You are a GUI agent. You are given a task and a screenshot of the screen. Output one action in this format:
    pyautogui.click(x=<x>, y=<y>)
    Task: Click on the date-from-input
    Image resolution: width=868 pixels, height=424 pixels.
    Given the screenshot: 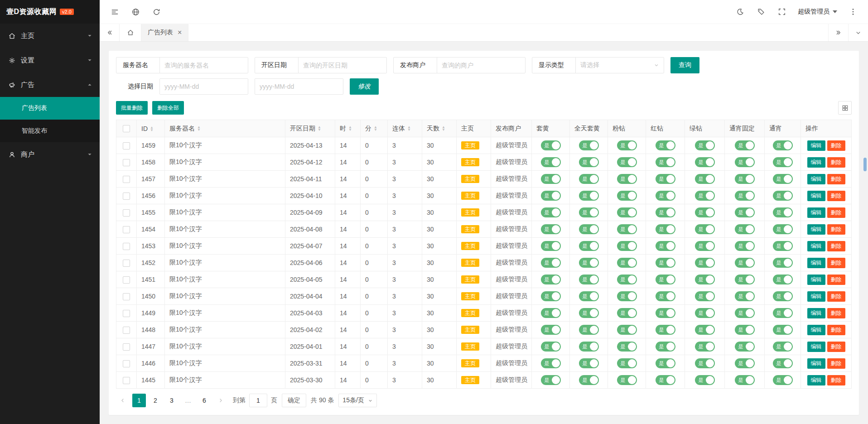 What is the action you would take?
    pyautogui.click(x=204, y=87)
    